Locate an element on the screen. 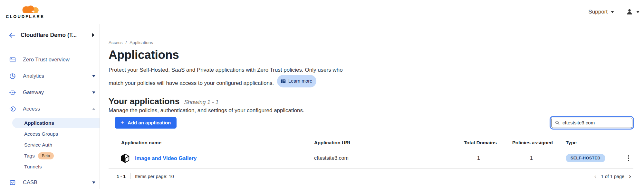 This screenshot has width=644, height=189. column-header-application-url: Application URL is located at coordinates (387, 143).